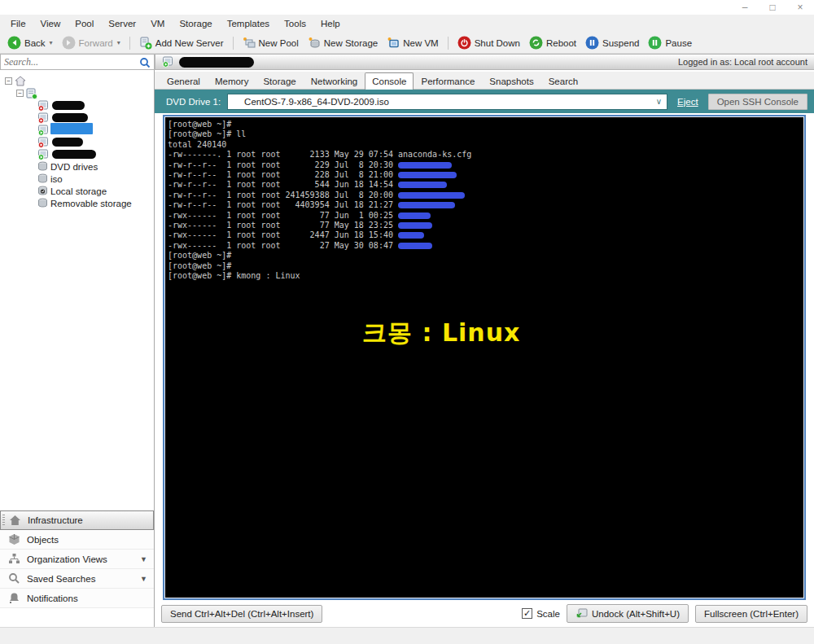  What do you see at coordinates (77, 559) in the screenshot?
I see `nav-organization-views: Organization Views ▼` at bounding box center [77, 559].